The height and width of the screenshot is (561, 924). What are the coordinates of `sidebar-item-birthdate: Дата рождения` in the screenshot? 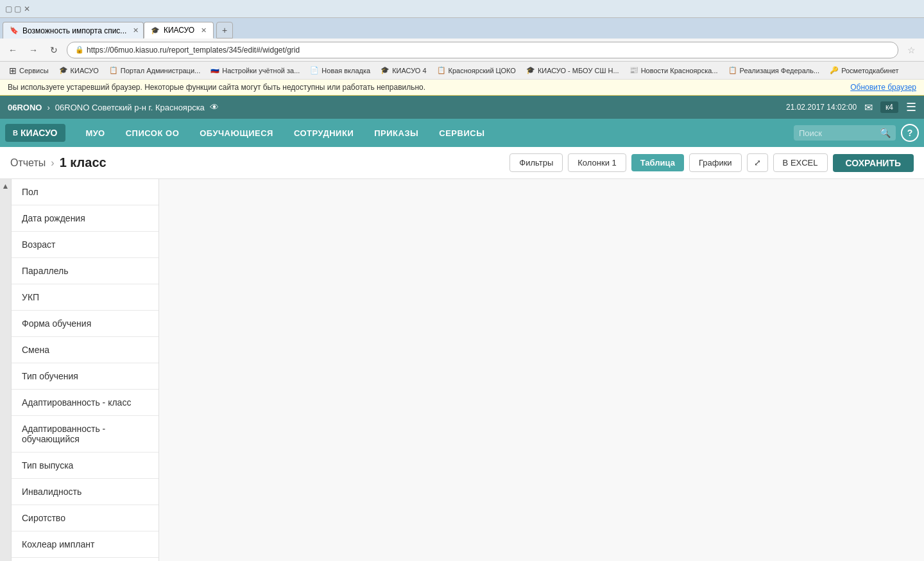 It's located at (85, 218).